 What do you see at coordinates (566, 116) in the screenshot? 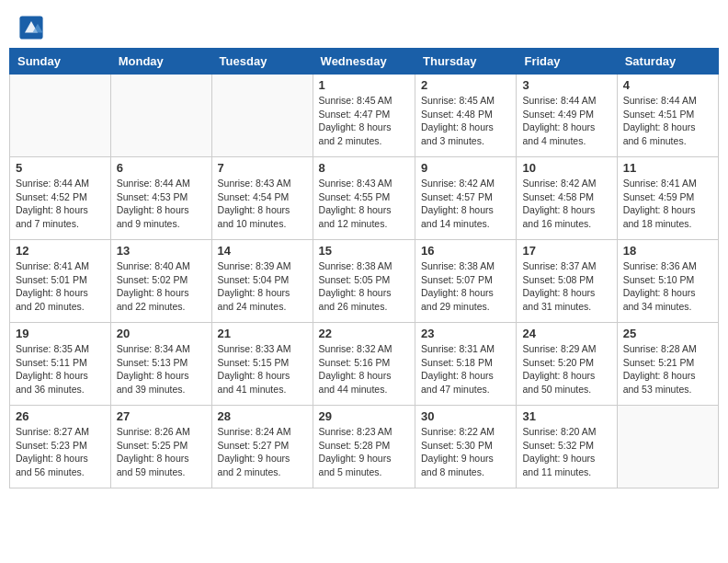
I see `calendar-cell: 3Sunrise: 8:44 AMSunset: 4:49 PMDaylight…` at bounding box center [566, 116].